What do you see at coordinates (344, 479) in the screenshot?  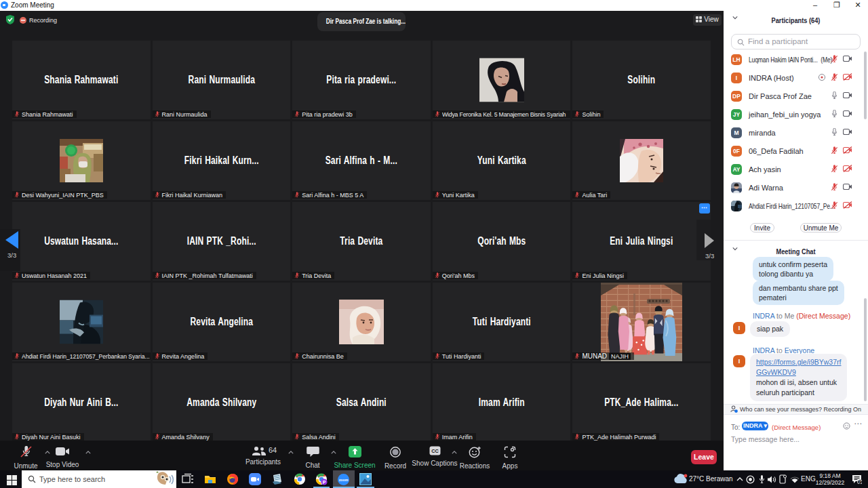 I see `svg-text: zoom` at bounding box center [344, 479].